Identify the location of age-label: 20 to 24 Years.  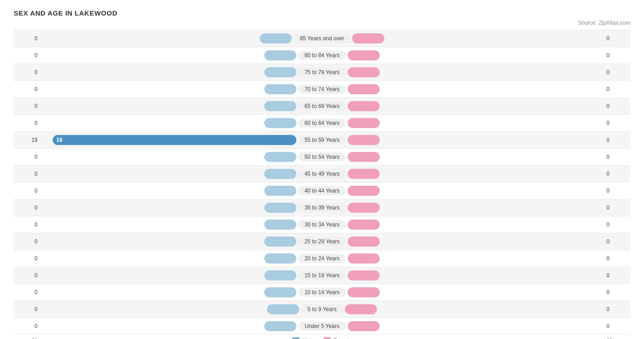
(322, 258).